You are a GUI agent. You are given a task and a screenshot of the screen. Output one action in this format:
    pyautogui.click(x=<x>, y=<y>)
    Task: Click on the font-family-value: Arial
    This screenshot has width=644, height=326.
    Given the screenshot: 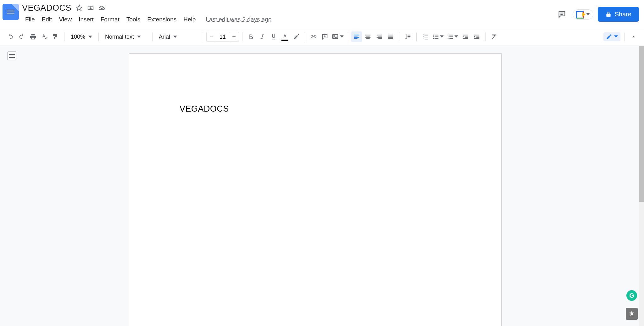 What is the action you would take?
    pyautogui.click(x=164, y=37)
    